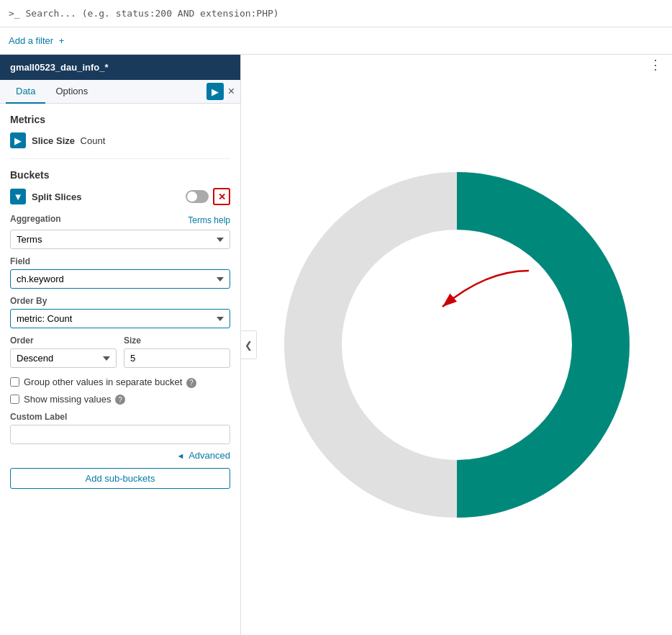 This screenshot has width=672, height=635. What do you see at coordinates (120, 428) in the screenshot?
I see `custom-label-section: Custom Label` at bounding box center [120, 428].